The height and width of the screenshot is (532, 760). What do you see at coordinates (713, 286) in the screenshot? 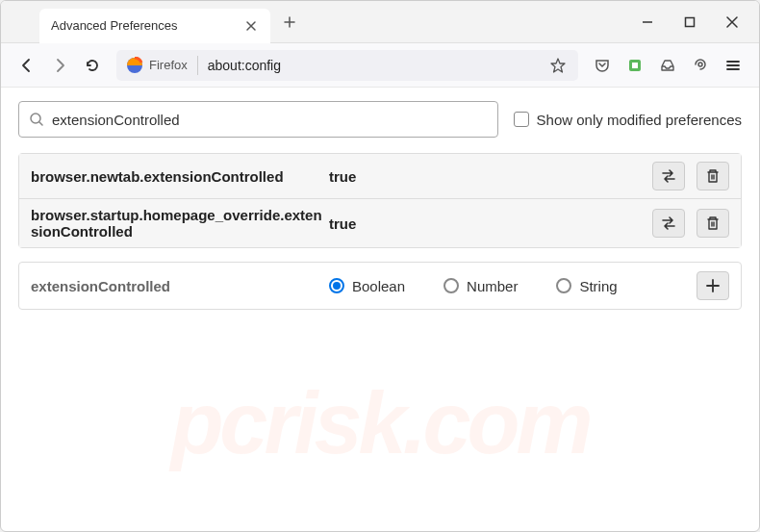
I see `add-button` at bounding box center [713, 286].